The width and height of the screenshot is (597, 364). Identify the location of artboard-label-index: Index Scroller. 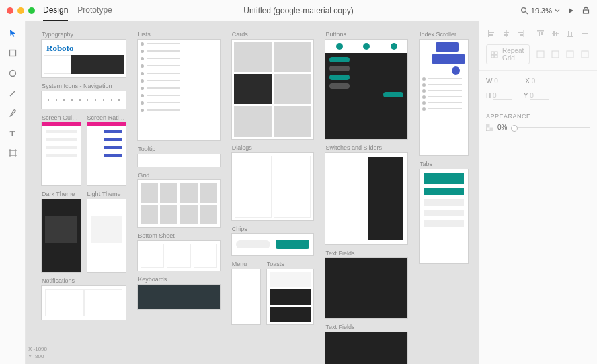
(444, 35).